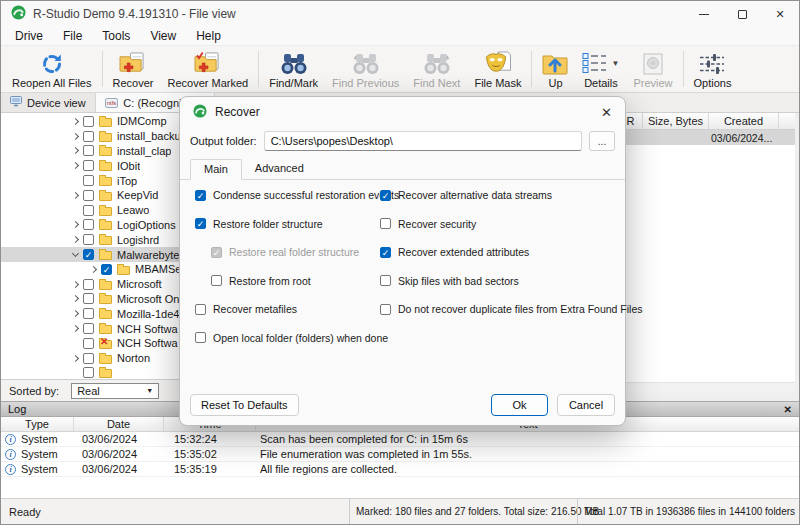  What do you see at coordinates (458, 281) in the screenshot?
I see `option-label: Skip files with bad sectors` at bounding box center [458, 281].